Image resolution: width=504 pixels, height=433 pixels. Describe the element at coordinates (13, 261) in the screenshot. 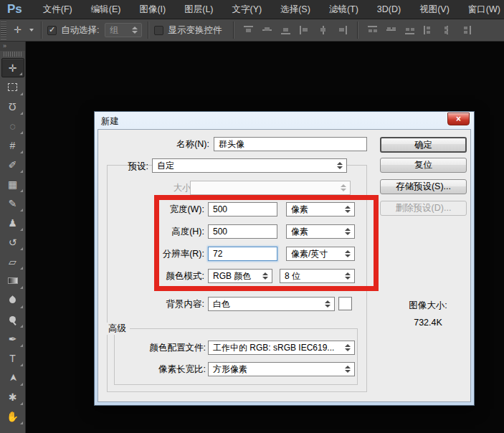

I see `eraser-tool-icon: ▱` at that location.